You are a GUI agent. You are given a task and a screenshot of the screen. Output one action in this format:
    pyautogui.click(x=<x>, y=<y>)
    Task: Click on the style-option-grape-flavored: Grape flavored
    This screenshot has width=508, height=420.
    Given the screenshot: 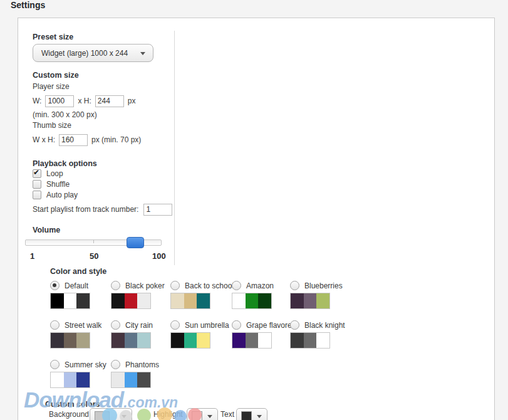 What is the action you would take?
    pyautogui.click(x=261, y=335)
    